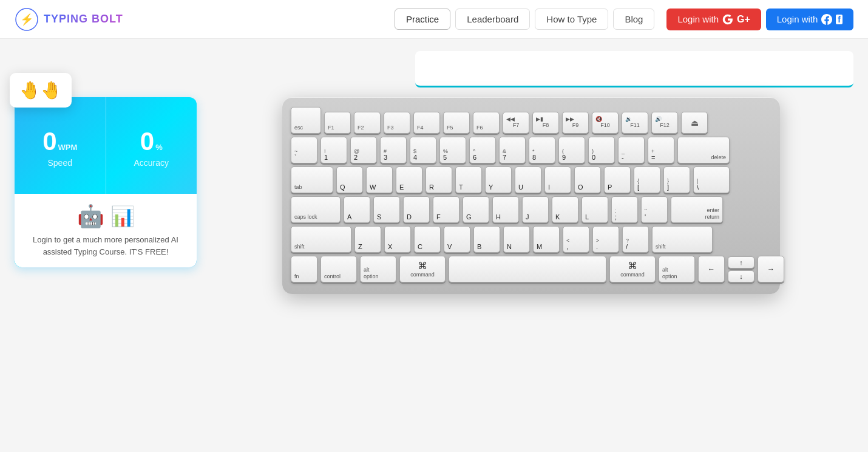 The image size is (868, 452). Describe the element at coordinates (546, 239) in the screenshot. I see `key-m: M` at that location.